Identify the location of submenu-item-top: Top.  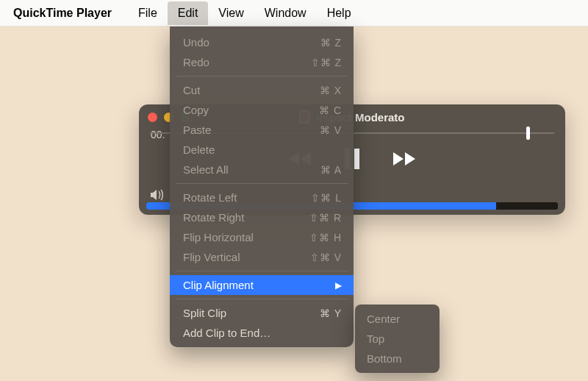
(397, 338).